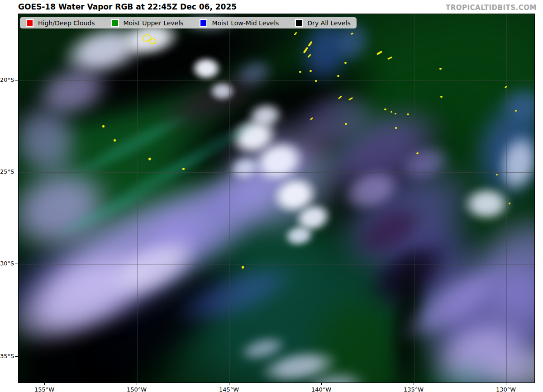 This screenshot has height=392, width=543. I want to click on legend-item-label: High/Deep Clouds, so click(67, 23).